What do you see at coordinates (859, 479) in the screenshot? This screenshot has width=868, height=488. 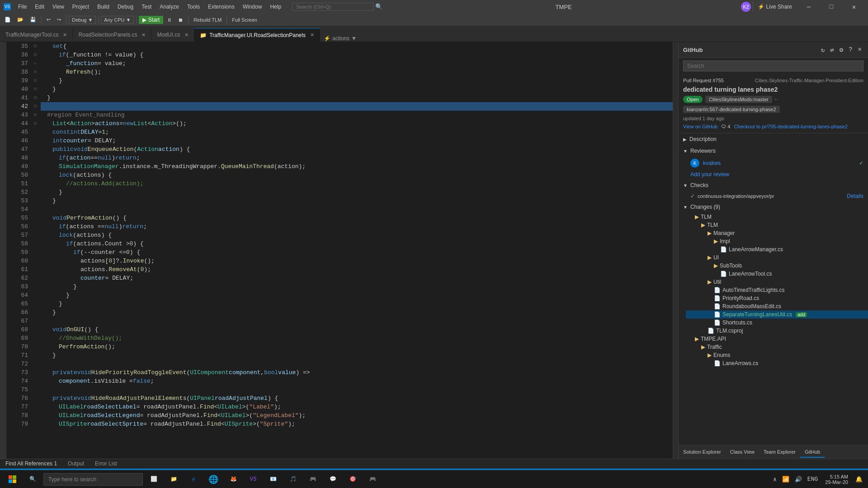 I see `taskbar-notification: 🔔` at bounding box center [859, 479].